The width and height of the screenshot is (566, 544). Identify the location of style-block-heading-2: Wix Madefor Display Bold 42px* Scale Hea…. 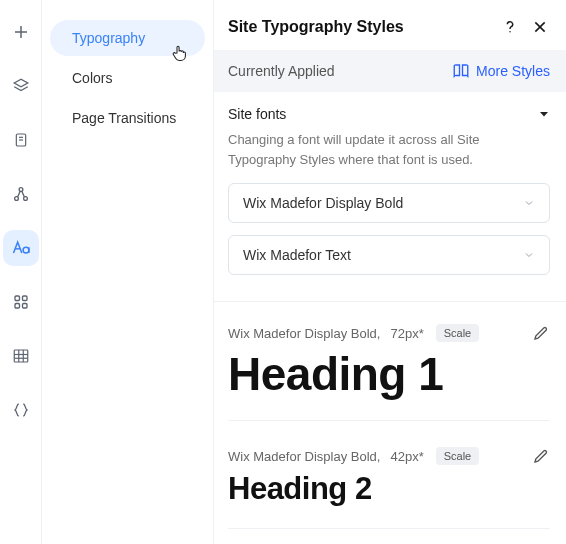
(390, 485).